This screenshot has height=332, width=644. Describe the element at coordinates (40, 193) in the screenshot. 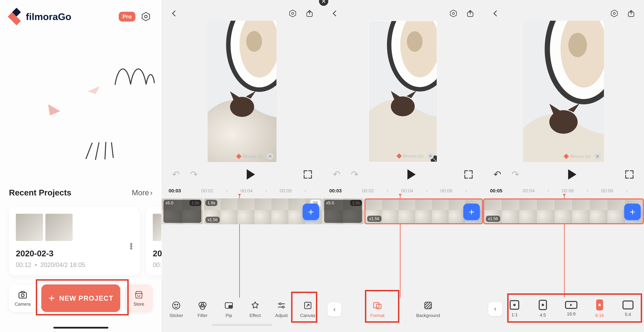

I see `recent-projects-title: Recent Projects` at that location.